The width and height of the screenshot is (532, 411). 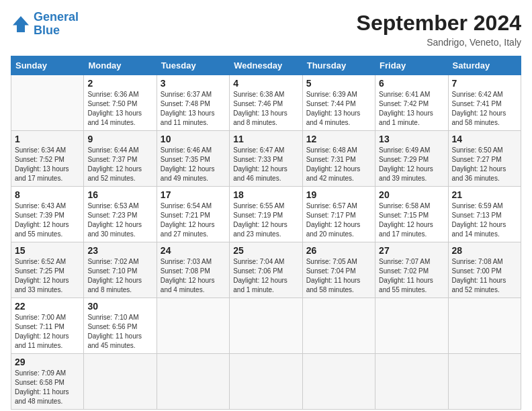 What do you see at coordinates (266, 83) in the screenshot?
I see `day-number: 4` at bounding box center [266, 83].